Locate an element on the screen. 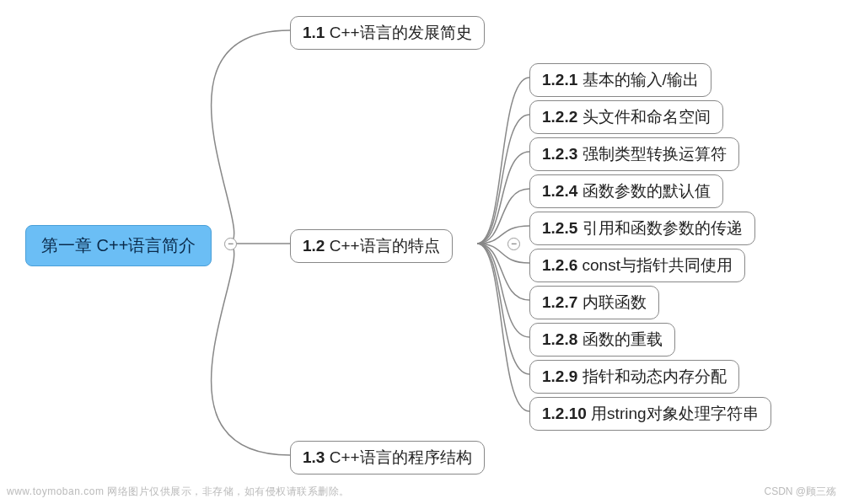 This screenshot has height=504, width=843. collapse-toggle-1-2: − is located at coordinates (514, 244).